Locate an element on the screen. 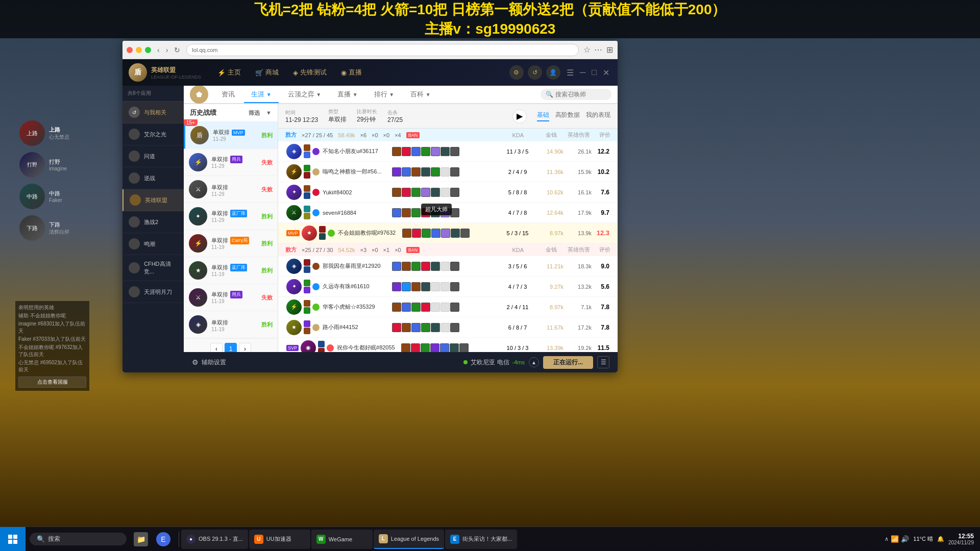  role-jungle: 打野 打野 imagine is located at coordinates (52, 165).